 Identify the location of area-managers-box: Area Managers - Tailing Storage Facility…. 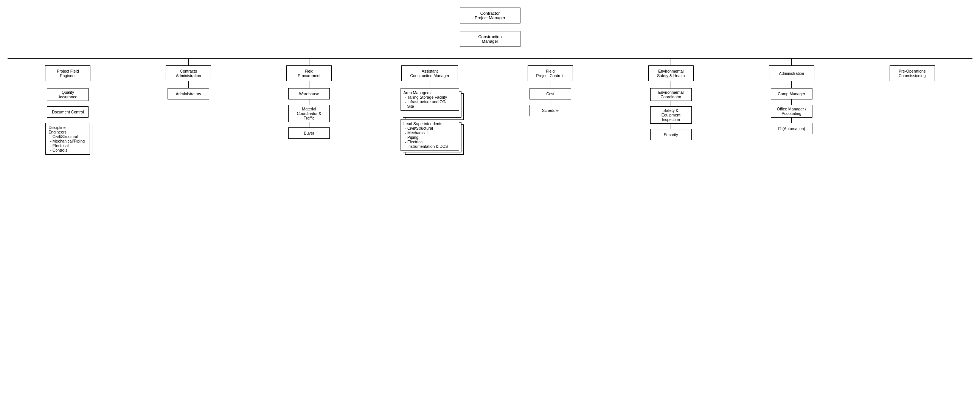
(430, 100).